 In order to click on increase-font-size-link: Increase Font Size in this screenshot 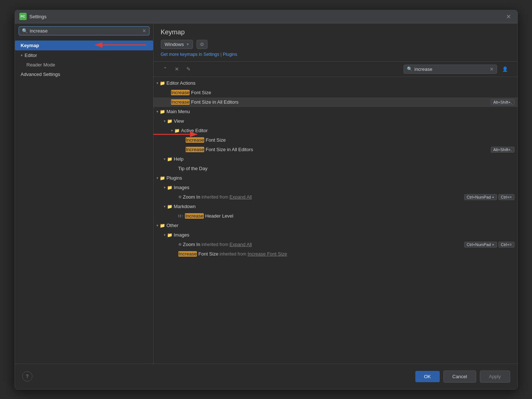, I will do `click(267, 254)`.